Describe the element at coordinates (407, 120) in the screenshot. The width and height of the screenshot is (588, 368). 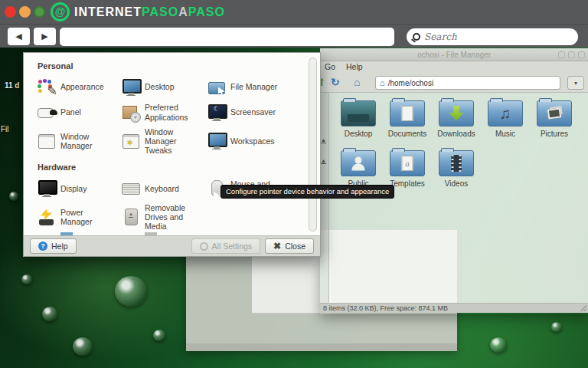
I see `folder-item: Documents` at that location.